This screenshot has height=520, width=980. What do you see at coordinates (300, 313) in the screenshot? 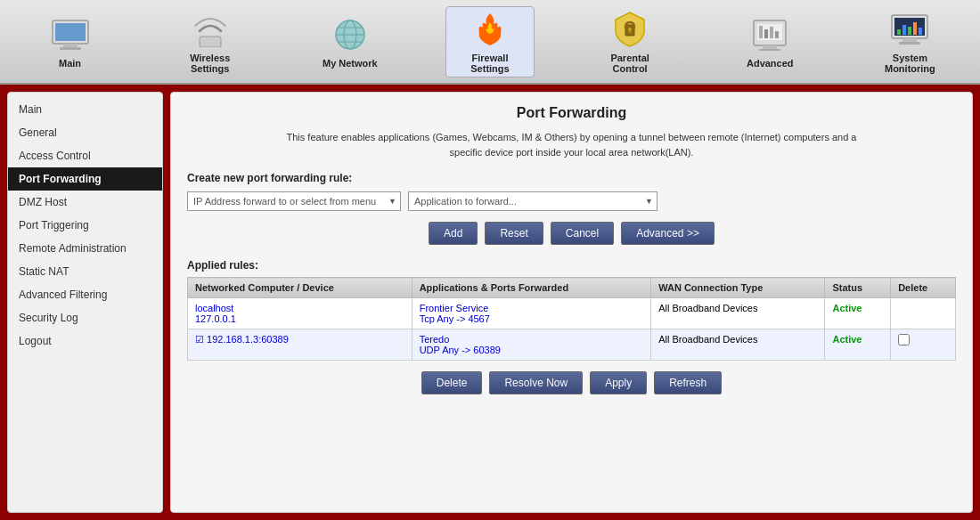
I see `row1-device: localhost127.0.0.1` at bounding box center [300, 313].